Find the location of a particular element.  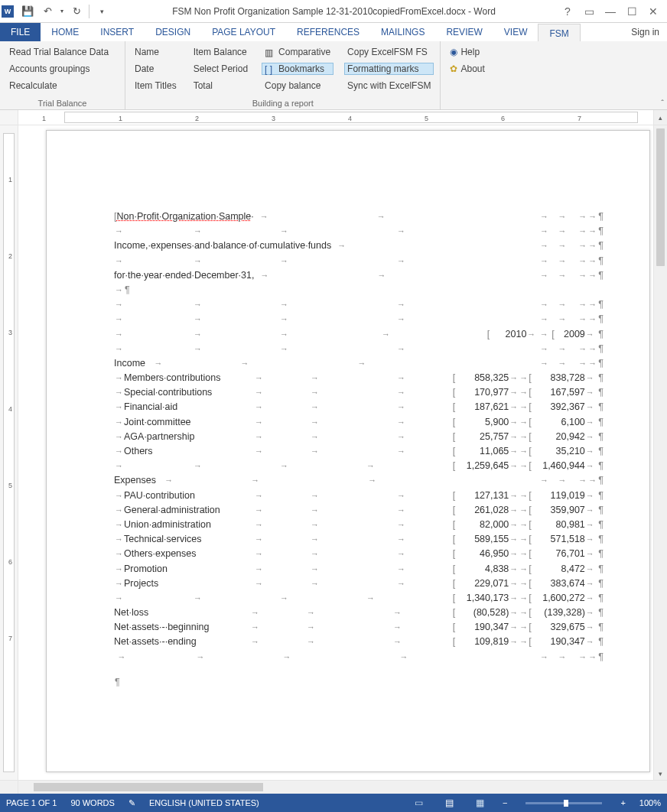

ribbon: Read Trial Balance DataAccounts grouping… is located at coordinates (334, 76).